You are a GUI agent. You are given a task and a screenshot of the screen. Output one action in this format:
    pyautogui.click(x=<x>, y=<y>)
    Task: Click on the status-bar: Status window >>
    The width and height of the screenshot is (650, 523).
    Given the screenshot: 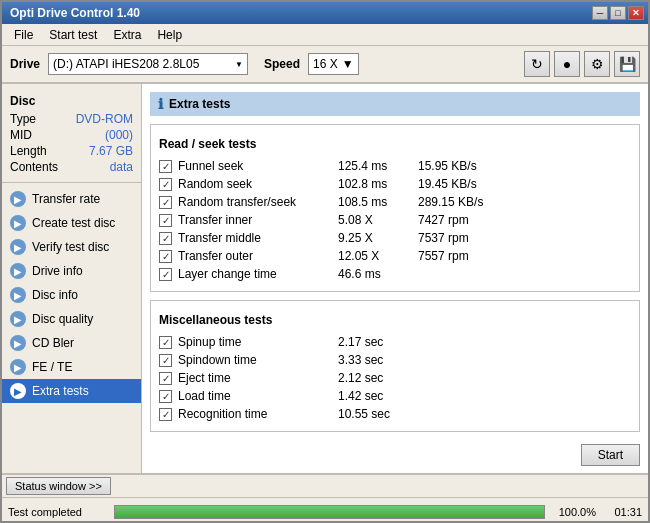 What is the action you would take?
    pyautogui.click(x=325, y=485)
    